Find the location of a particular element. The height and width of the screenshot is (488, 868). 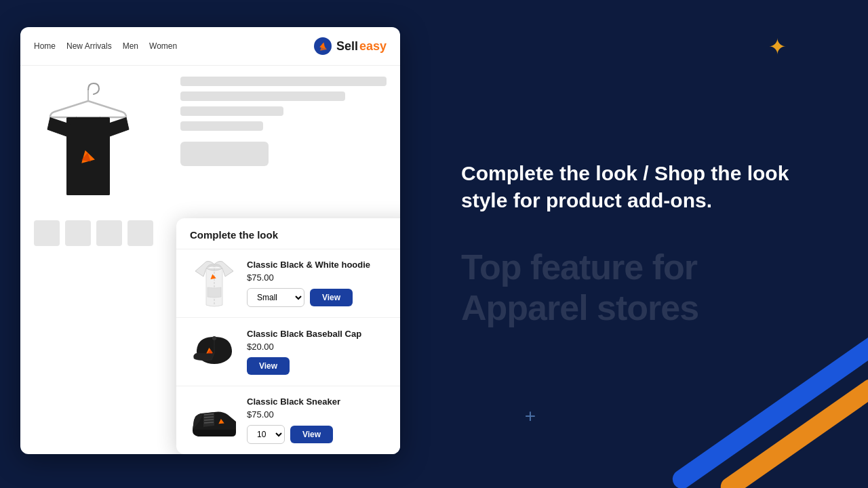

main-product-image is located at coordinates (88, 144).